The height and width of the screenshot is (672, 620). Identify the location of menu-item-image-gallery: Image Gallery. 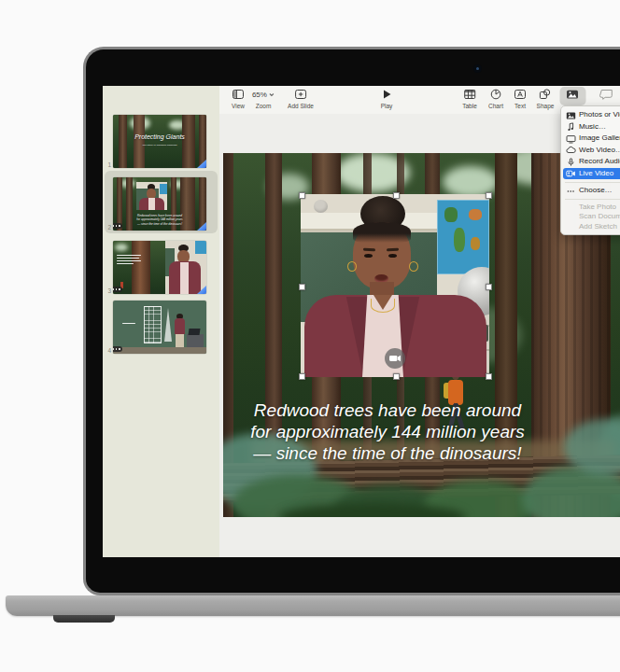
(590, 138).